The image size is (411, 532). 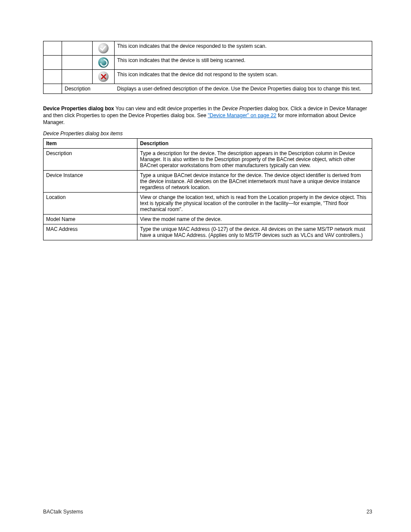 What do you see at coordinates (208, 159) in the screenshot?
I see `table-row: Description Type a description for the d…` at bounding box center [208, 159].